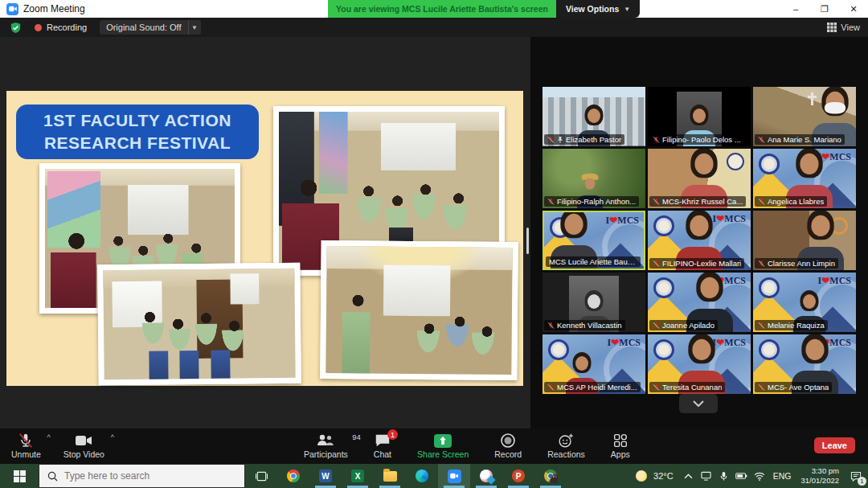 This screenshot has height=488, width=868. What do you see at coordinates (194, 27) in the screenshot?
I see `dropdown-caret-icon: ▼` at bounding box center [194, 27].